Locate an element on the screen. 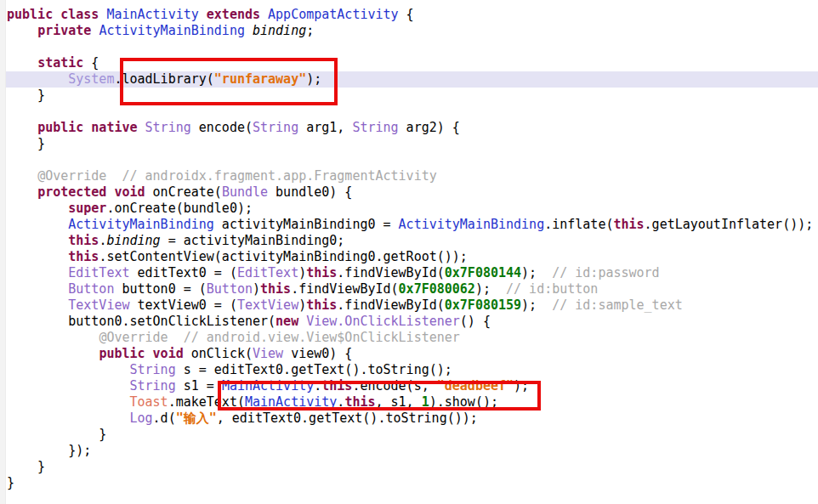 Image resolution: width=818 pixels, height=504 pixels. code-token: ; is located at coordinates (310, 31).